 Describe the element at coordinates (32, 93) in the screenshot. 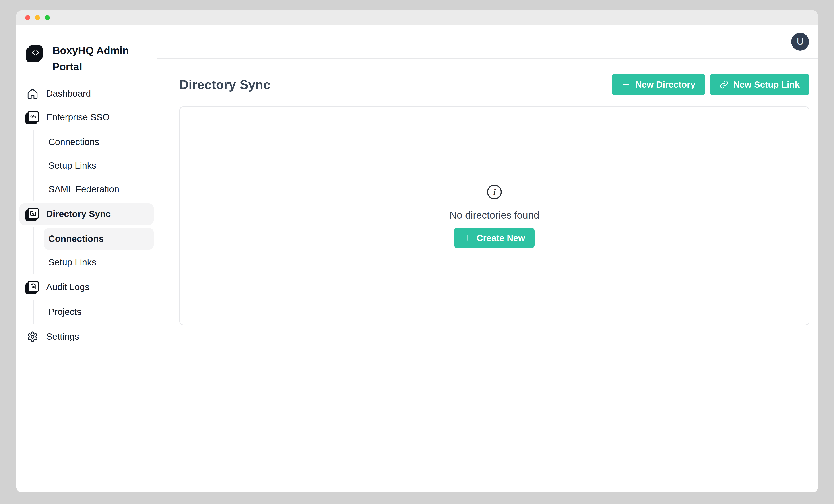

I see `home-icon` at that location.